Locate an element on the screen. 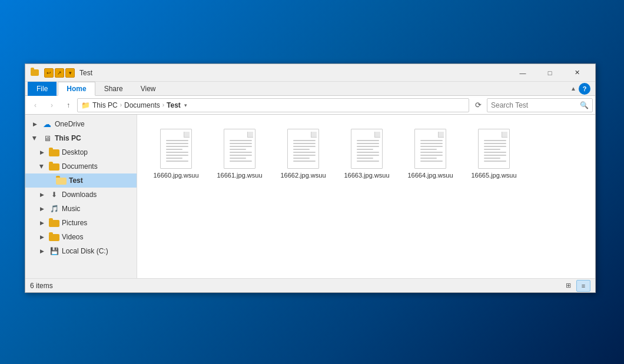  test-folder-icon is located at coordinates (61, 181).